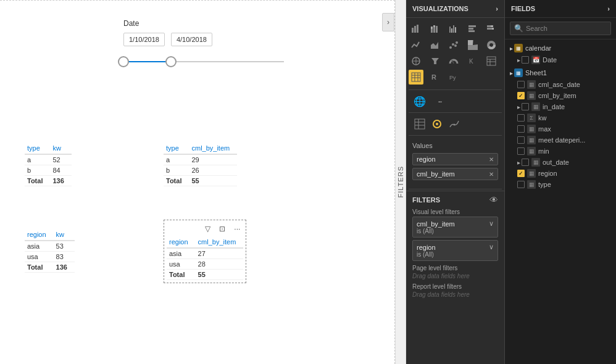 The image size is (616, 364). I want to click on r-script-icon: R, so click(435, 77).